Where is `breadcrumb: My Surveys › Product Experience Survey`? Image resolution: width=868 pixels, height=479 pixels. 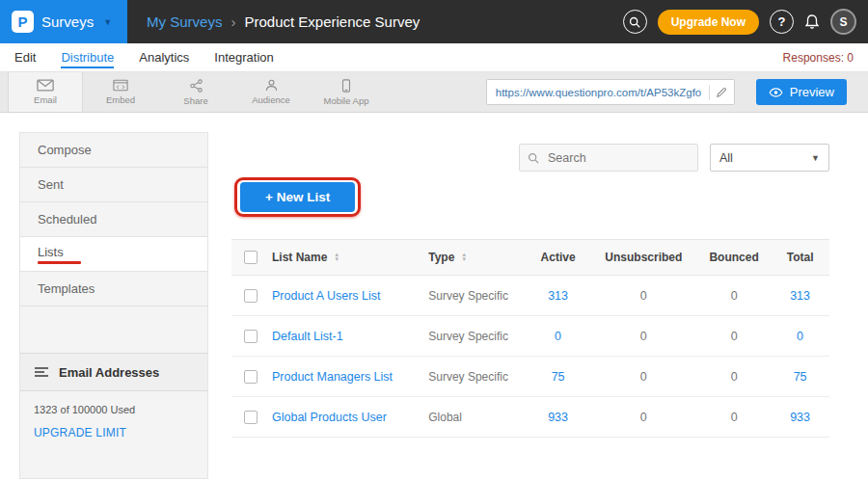
breadcrumb: My Surveys › Product Experience Survey is located at coordinates (284, 21).